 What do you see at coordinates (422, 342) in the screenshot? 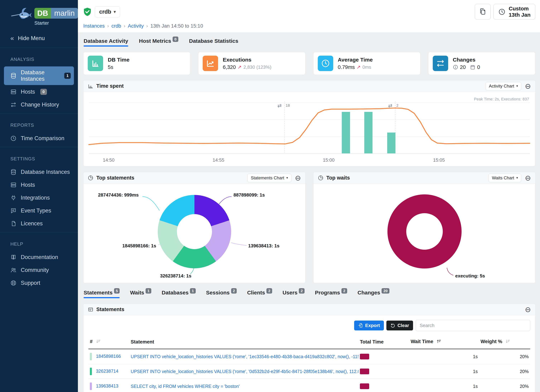
I see `col-header-wait-time: Wait Time` at bounding box center [422, 342].